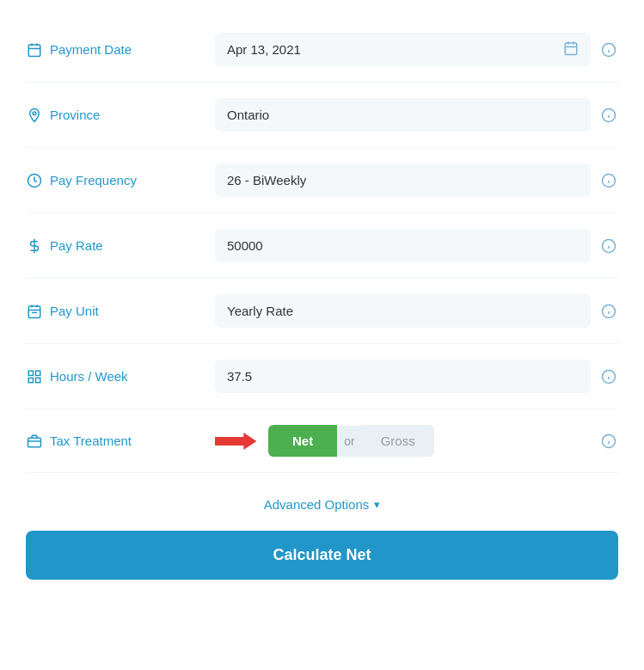 This screenshot has width=644, height=670. What do you see at coordinates (571, 50) in the screenshot?
I see `calendar-picker-button` at bounding box center [571, 50].